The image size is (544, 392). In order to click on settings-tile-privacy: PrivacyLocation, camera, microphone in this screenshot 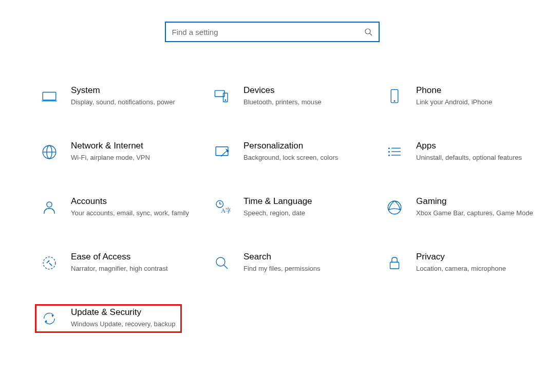, I will do `click(462, 263)`.